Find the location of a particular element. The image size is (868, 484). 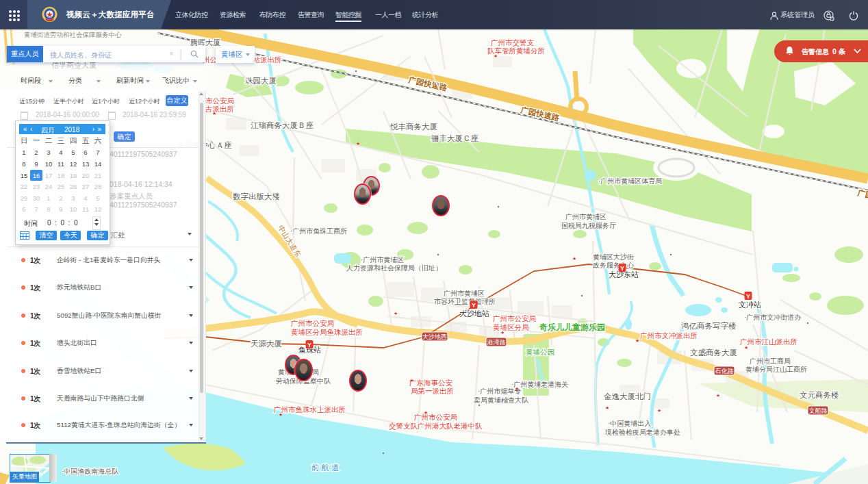

svg-text: ·广州市黄埔区体育局 is located at coordinates (630, 181).